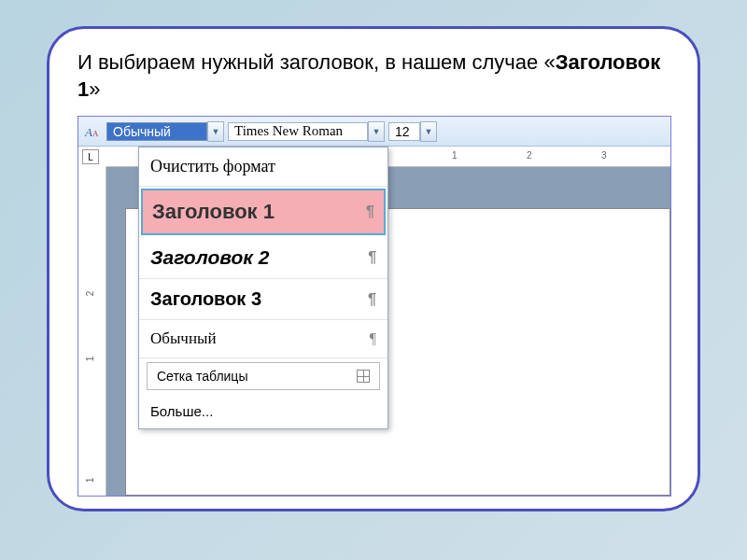 The width and height of the screenshot is (747, 560). Describe the element at coordinates (205, 299) in the screenshot. I see `menu-label: Заголовок 3` at that location.